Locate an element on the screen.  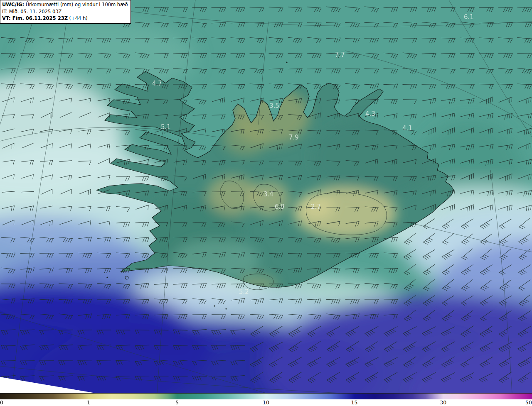
precip-value-label: 4.1 is located at coordinates (407, 128).